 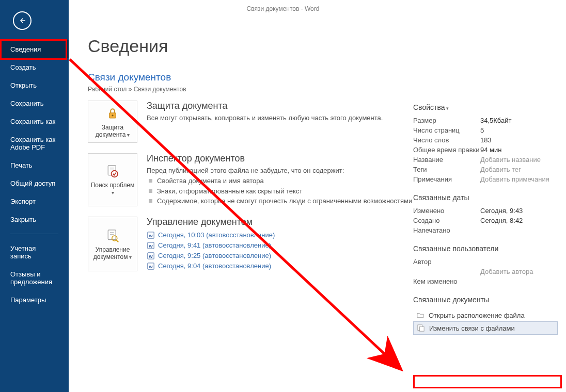 What do you see at coordinates (507, 271) in the screenshot?
I see `add-author: Добавить автора` at bounding box center [507, 271].